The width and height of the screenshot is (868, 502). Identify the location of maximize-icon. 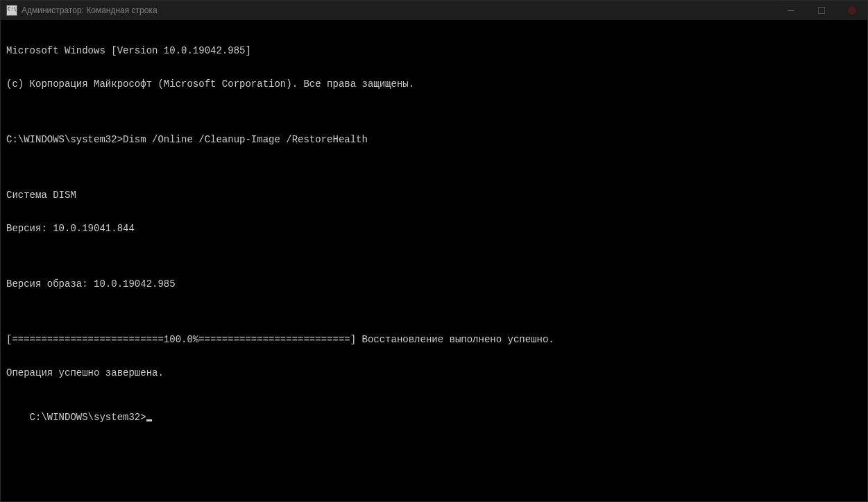
(822, 10).